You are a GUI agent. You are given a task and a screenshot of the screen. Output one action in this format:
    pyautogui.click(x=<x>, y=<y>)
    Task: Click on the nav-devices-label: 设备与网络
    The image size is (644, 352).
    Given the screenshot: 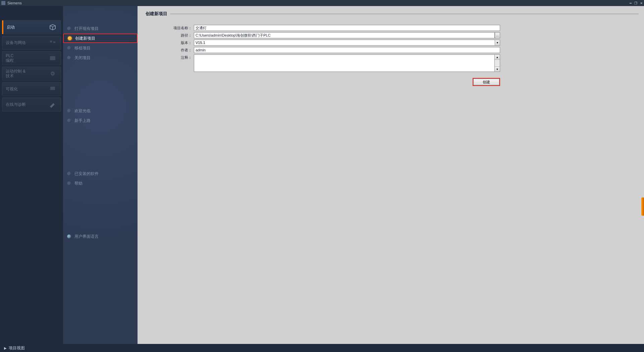 What is the action you would take?
    pyautogui.click(x=27, y=43)
    